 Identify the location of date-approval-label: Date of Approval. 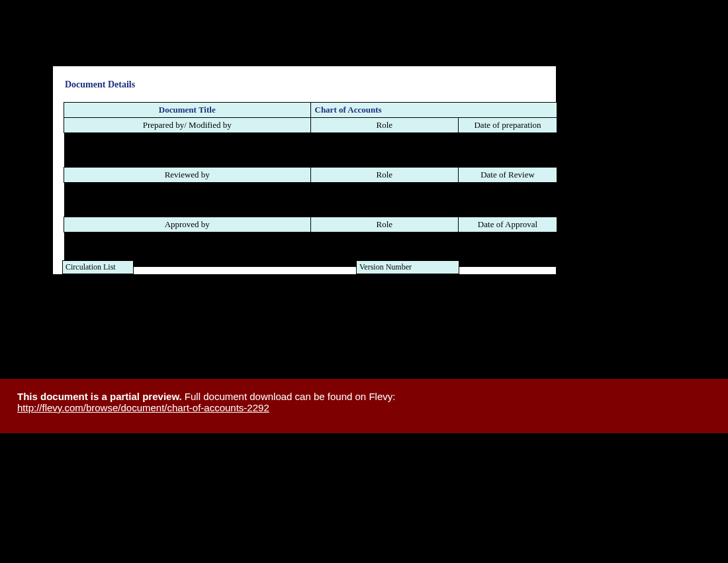
(508, 225).